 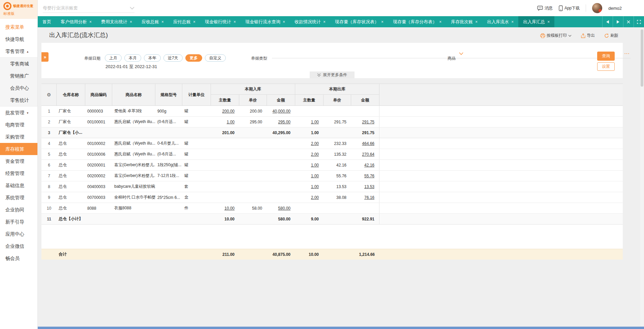 What do you see at coordinates (332, 75) in the screenshot?
I see `expand-more-filters-button: 展开更多条件` at bounding box center [332, 75].